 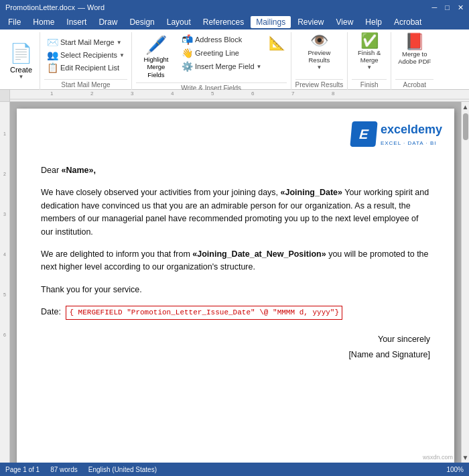 I want to click on svg-text: 3, so click(x=5, y=215).